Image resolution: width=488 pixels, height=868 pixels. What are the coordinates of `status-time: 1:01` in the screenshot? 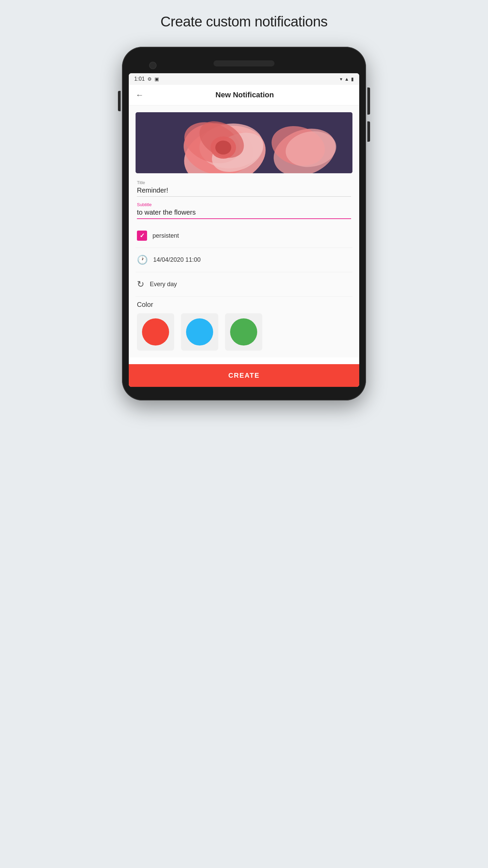 It's located at (140, 79).